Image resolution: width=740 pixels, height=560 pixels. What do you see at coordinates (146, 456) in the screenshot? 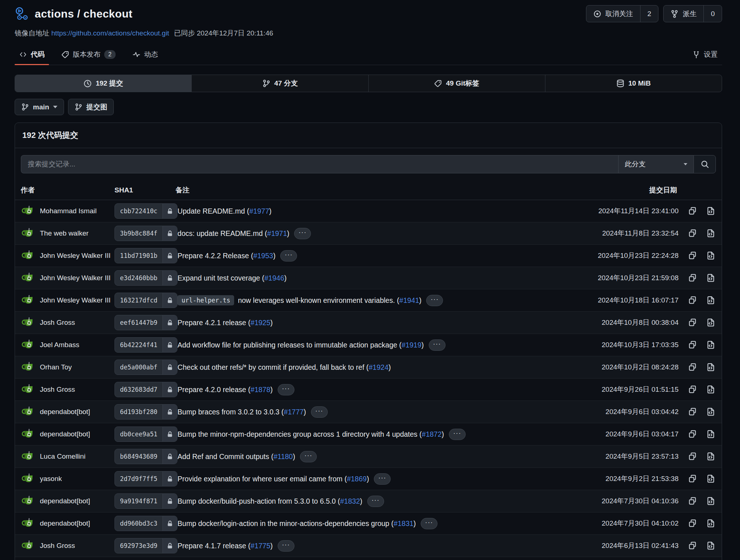
I see `commit-sha-button: b684943689` at bounding box center [146, 456].